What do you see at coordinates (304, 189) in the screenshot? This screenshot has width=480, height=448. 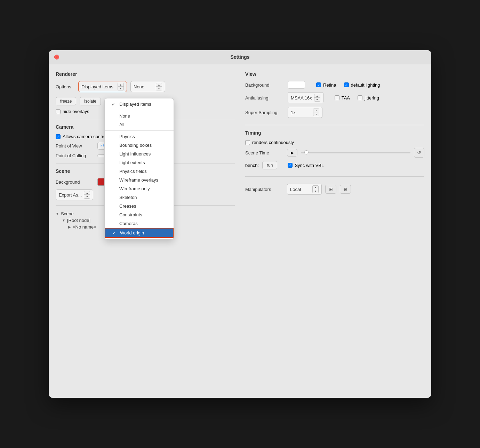 I see `manipulators-select: Local ▲ ▼` at bounding box center [304, 189].